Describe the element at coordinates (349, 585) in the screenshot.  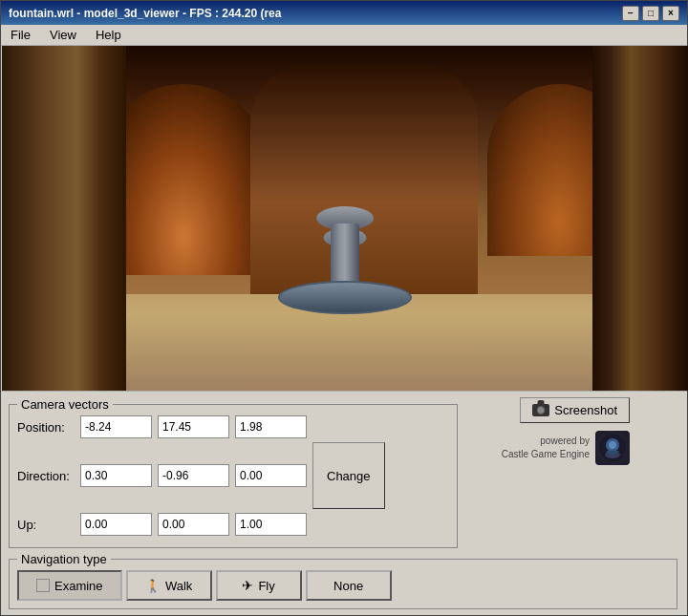
I see `nav-none-button: None` at that location.